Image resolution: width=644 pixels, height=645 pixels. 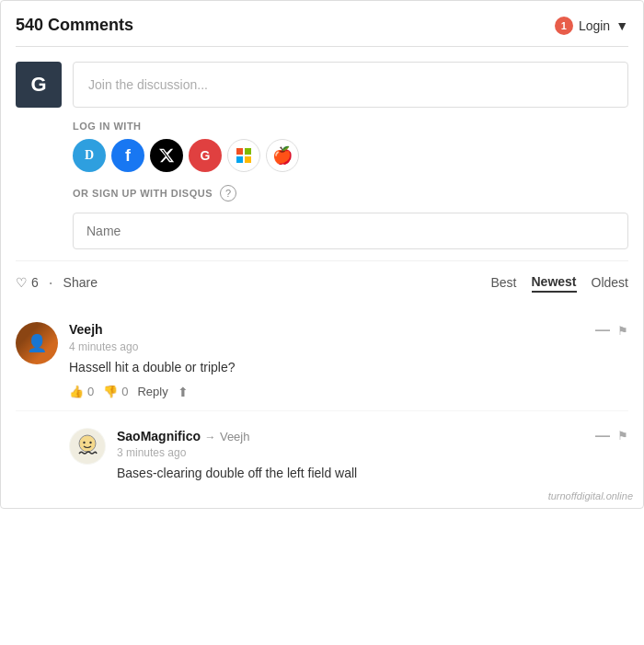 I want to click on reply-button: Reply, so click(x=153, y=392).